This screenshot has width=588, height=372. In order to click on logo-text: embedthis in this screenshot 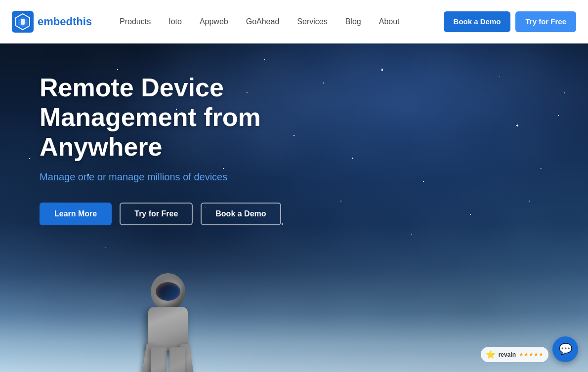, I will do `click(65, 22)`.